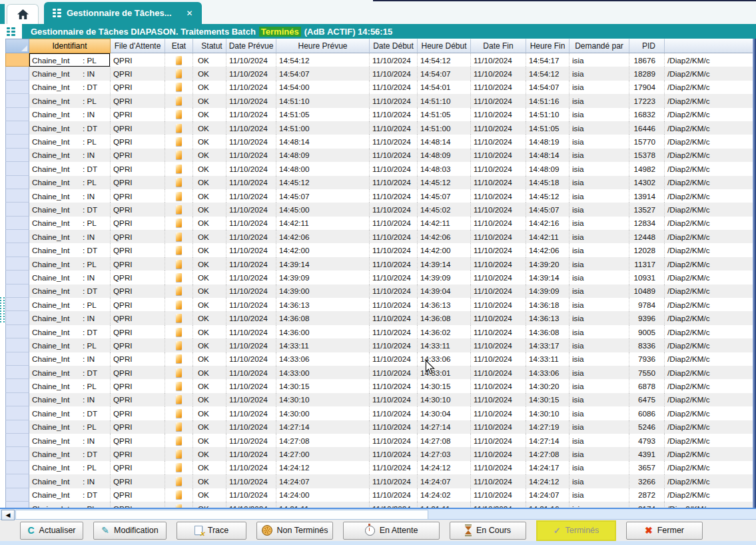 This screenshot has width=756, height=545. Describe the element at coordinates (381, 304) in the screenshot. I see `table-row: Chaine_Int: PLQPRIOK11/10/202414:36:1311…` at that location.